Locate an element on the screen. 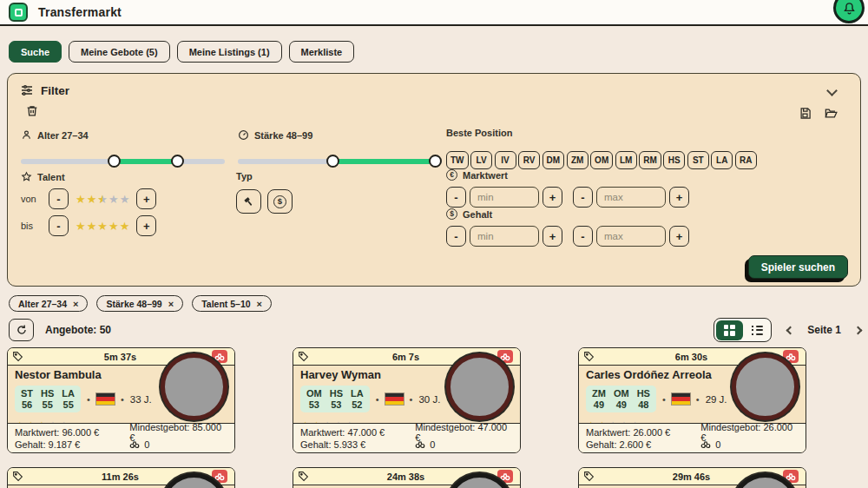 Image resolution: width=868 pixels, height=488 pixels. position-option-st: ST is located at coordinates (698, 160).